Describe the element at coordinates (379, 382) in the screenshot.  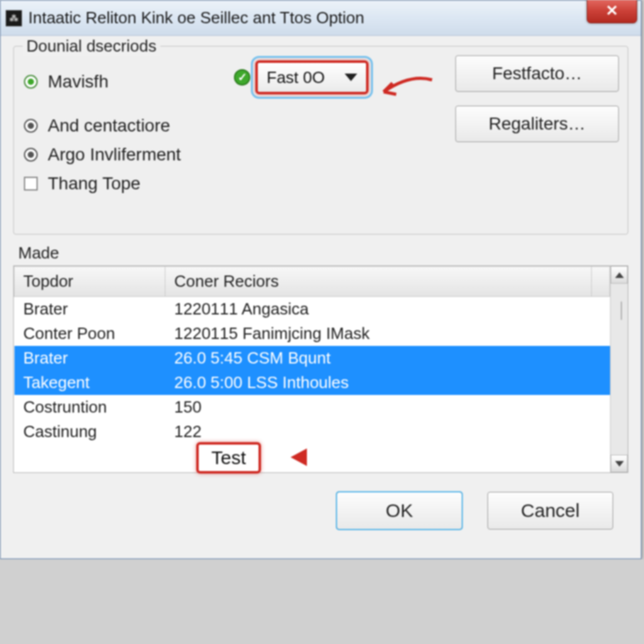
I see `cell: 26.0 5:00 LSS Inthoules` at that location.